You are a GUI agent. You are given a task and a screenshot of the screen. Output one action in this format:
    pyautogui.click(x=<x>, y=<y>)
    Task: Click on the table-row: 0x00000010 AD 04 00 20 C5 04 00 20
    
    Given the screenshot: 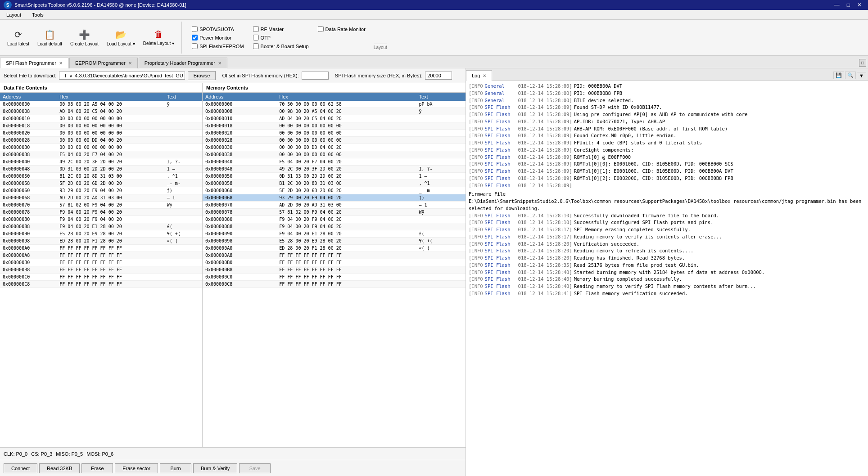 What is the action you would take?
    pyautogui.click(x=334, y=119)
    